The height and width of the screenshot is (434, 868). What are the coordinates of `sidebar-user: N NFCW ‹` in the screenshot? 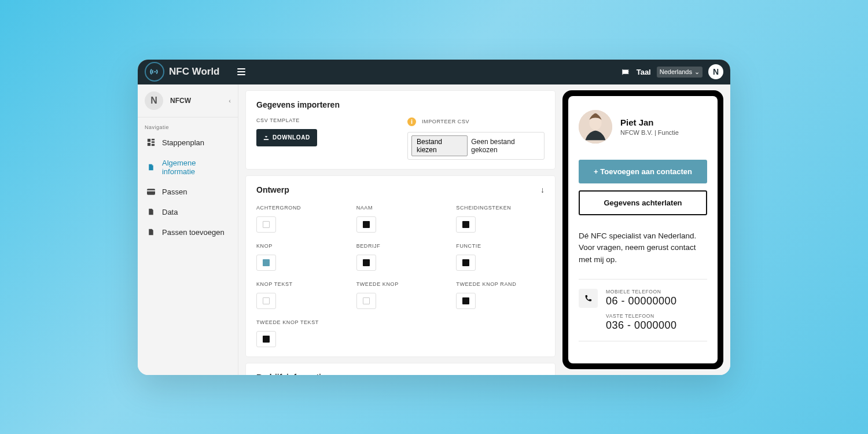 It's located at (187, 101).